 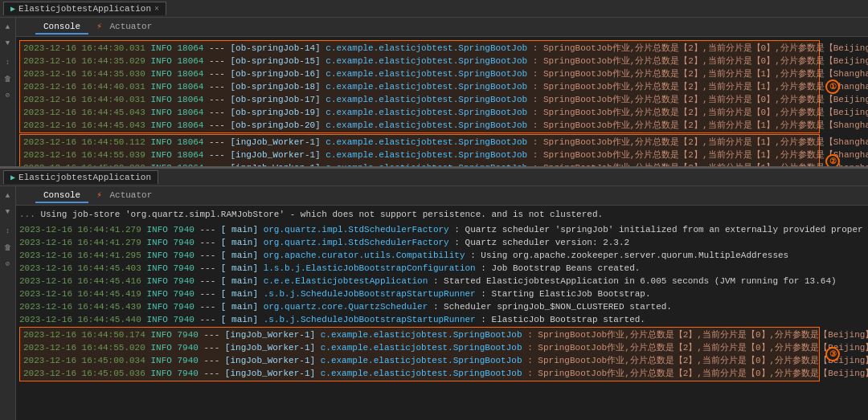 What do you see at coordinates (8, 196) in the screenshot?
I see `b-scroll-up-btn: ▲` at bounding box center [8, 196].